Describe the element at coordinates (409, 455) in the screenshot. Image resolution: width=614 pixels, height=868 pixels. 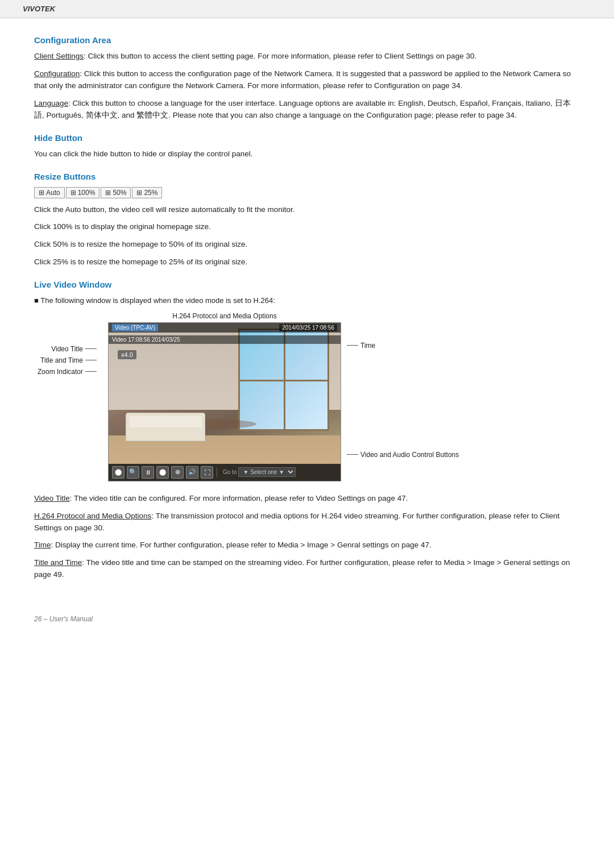
I see `video-audio-label: Video and Audio Control Buttons` at that location.